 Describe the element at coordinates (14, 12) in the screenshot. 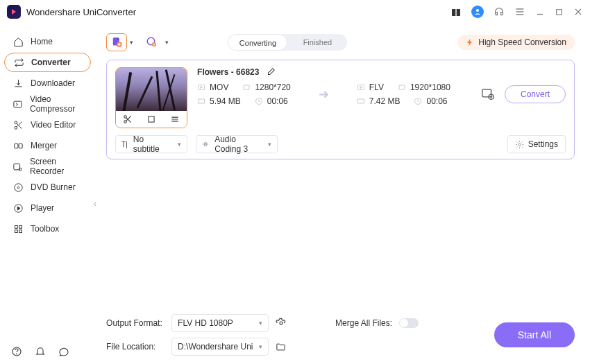

I see `app-logo` at that location.